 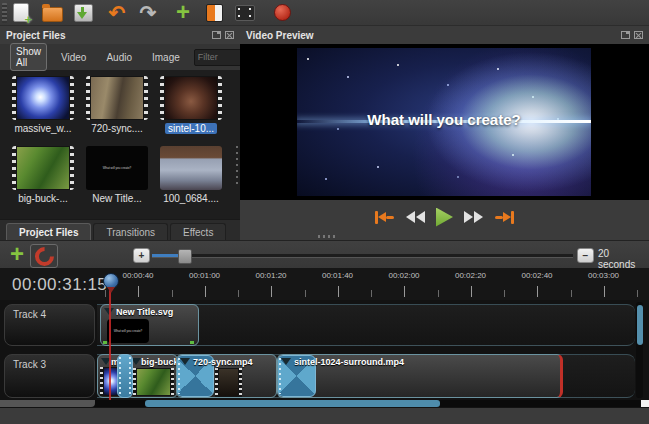 What do you see at coordinates (183, 13) in the screenshot?
I see `import-files-button` at bounding box center [183, 13].